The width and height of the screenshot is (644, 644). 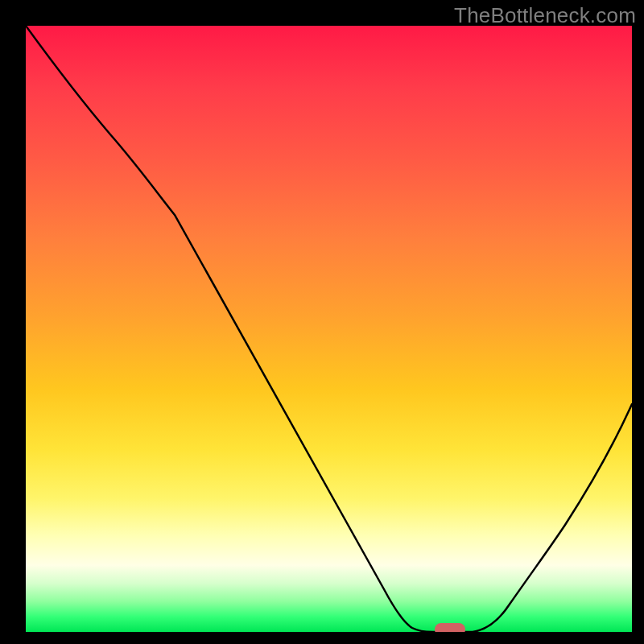 I want to click on min-marker, so click(x=450, y=628).